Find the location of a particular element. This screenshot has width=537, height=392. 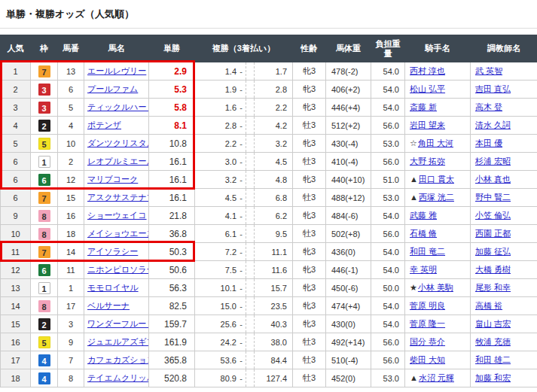

jockey-name-link: 水沼 元輝 is located at coordinates (437, 378).